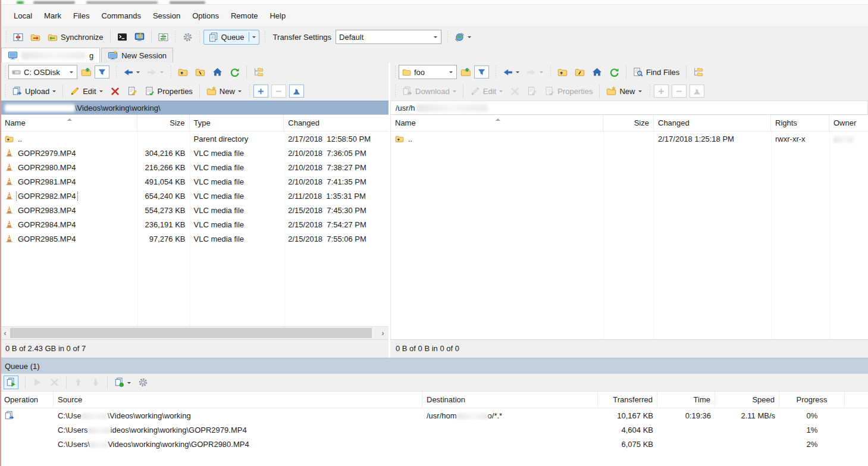 The width and height of the screenshot is (868, 466). What do you see at coordinates (434, 365) in the screenshot?
I see `queue-header-band: Queue (1)` at bounding box center [434, 365].